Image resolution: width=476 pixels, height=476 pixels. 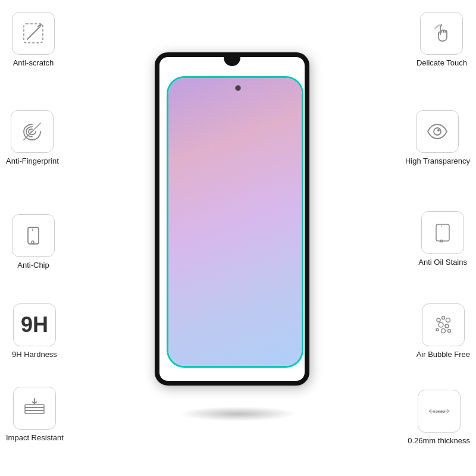 What do you see at coordinates (35, 331) in the screenshot?
I see `feature-9h: 9H 9H Hardness` at bounding box center [35, 331].